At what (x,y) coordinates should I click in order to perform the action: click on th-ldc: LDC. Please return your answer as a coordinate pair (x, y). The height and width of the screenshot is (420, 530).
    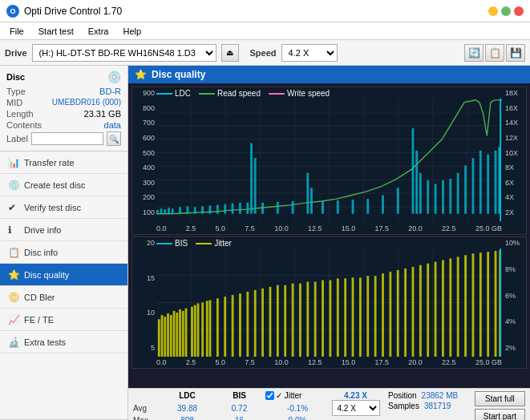
    Looking at the image, I should click on (188, 396).